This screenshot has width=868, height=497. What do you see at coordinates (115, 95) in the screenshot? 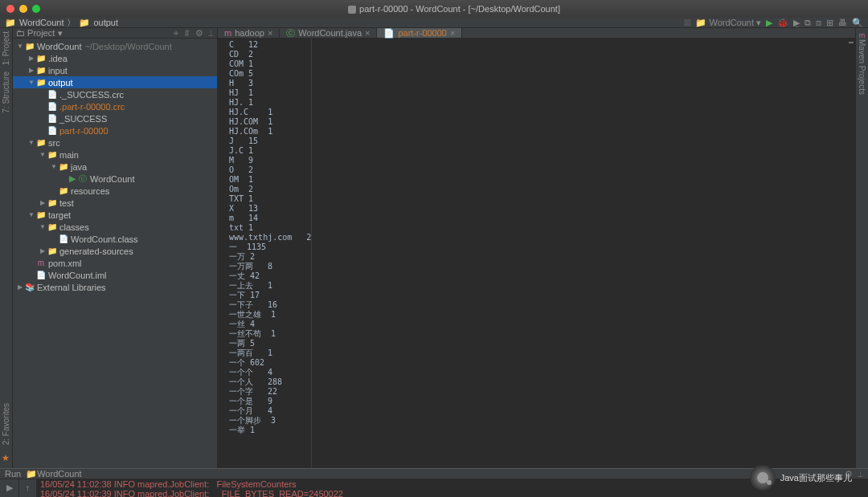
I see `tree-row: 📄._SUCCESS.crc` at bounding box center [115, 95].